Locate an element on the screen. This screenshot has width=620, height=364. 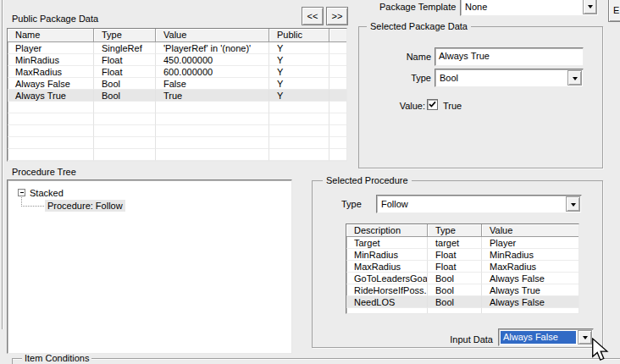
selected-package-data-group-label: Selected Package Data is located at coordinates (418, 27).